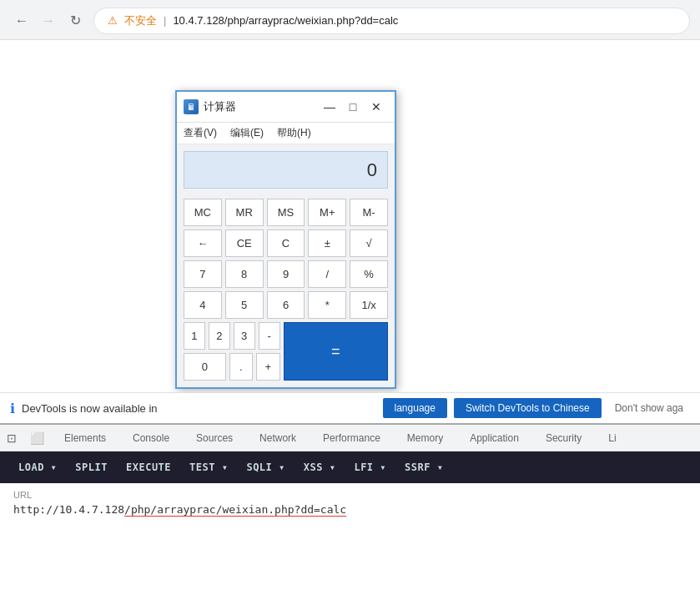 This screenshot has height=590, width=700. I want to click on tab-elements: Elements, so click(85, 437).